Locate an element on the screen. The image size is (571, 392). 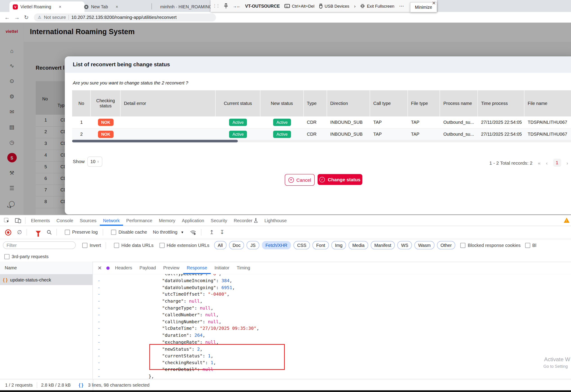
chevron-right-icon: › is located at coordinates (355, 6).